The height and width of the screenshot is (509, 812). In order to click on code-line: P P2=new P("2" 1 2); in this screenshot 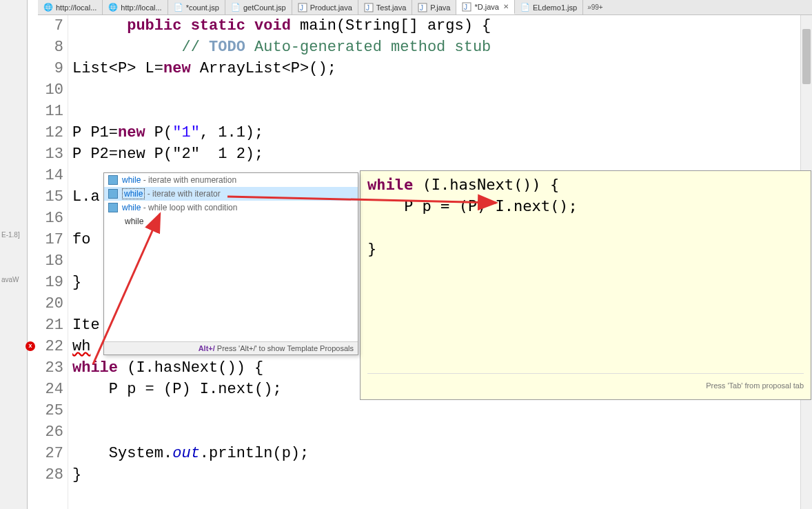, I will do `click(436, 154)`.